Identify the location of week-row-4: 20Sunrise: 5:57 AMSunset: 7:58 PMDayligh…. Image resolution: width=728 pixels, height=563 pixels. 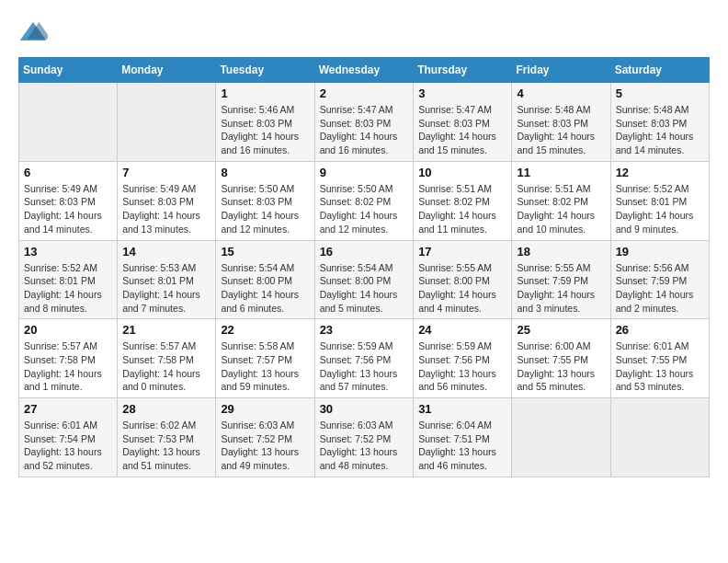
(364, 359).